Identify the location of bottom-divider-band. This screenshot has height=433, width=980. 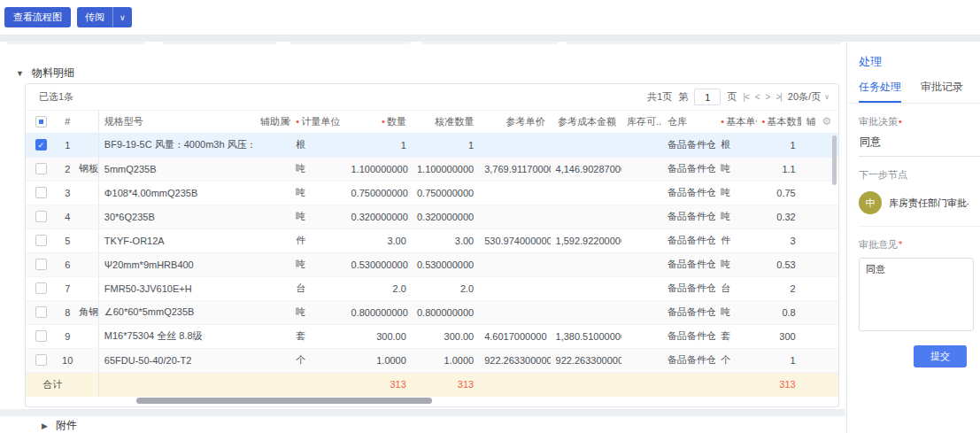
(423, 413).